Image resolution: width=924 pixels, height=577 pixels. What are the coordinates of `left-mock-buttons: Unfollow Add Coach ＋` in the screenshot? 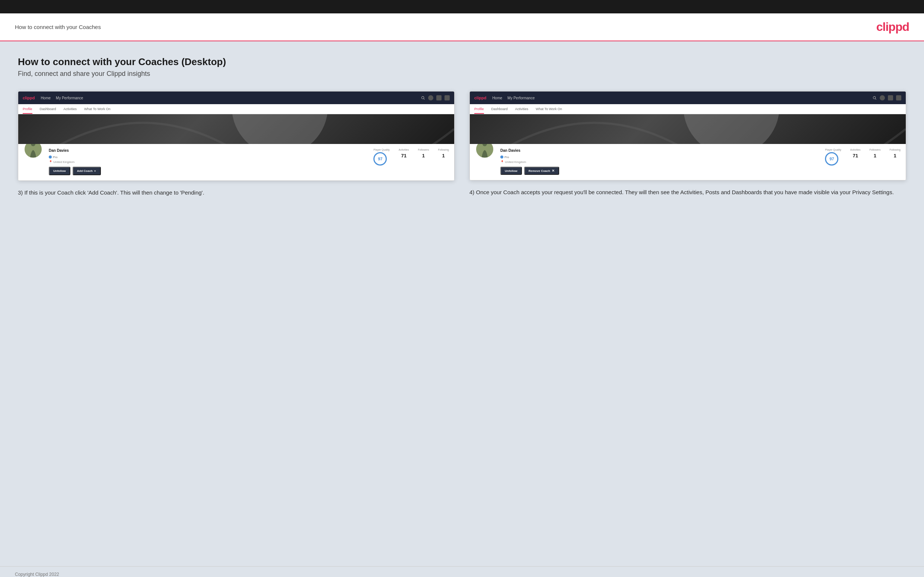 It's located at (208, 171).